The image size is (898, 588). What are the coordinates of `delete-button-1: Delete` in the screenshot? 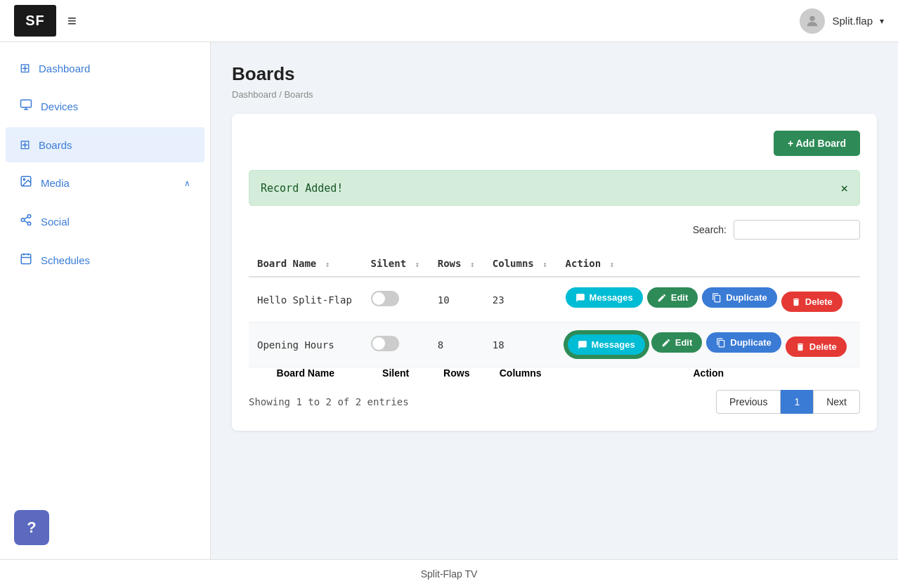 It's located at (812, 302).